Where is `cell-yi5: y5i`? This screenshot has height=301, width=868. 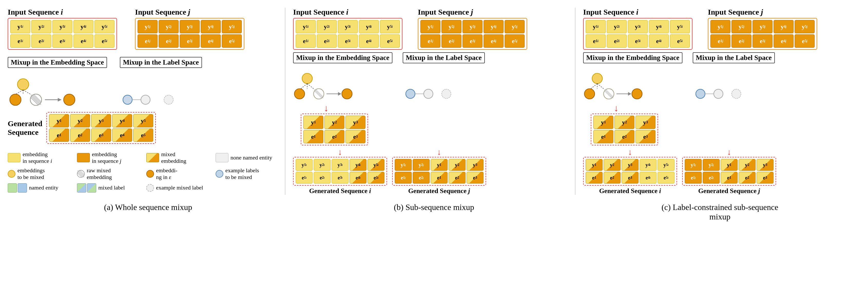
cell-yi5: y5i is located at coordinates (104, 27).